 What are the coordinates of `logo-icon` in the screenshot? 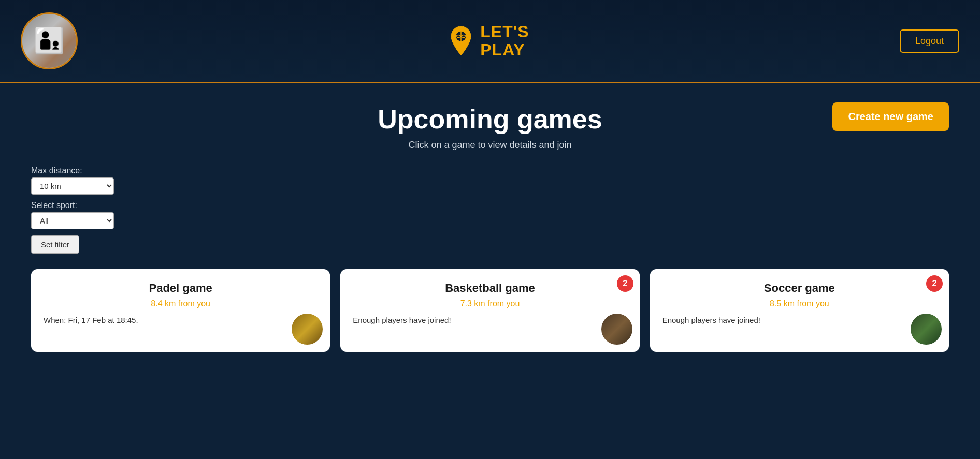 It's located at (461, 41).